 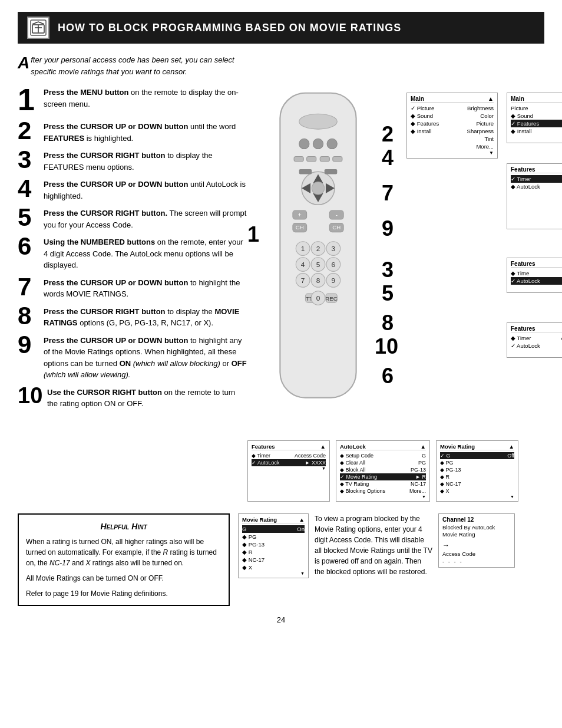 What do you see at coordinates (388, 323) in the screenshot?
I see `diagram-num-8: 8` at bounding box center [388, 323].